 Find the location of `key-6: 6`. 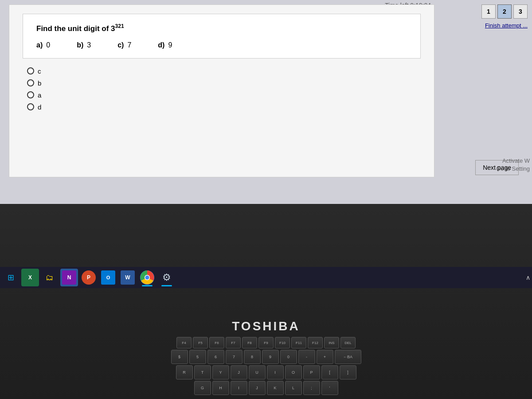

key-6: 6 is located at coordinates (216, 357).